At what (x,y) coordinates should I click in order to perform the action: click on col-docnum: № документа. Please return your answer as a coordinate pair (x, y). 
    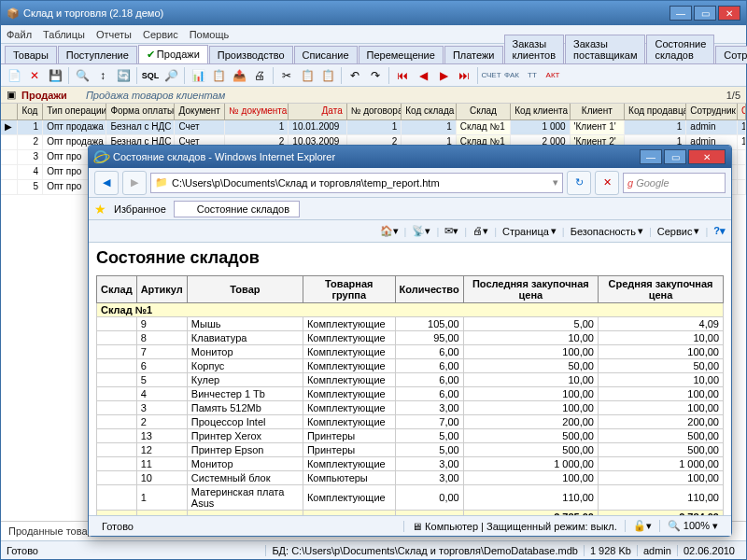
    Looking at the image, I should click on (257, 112).